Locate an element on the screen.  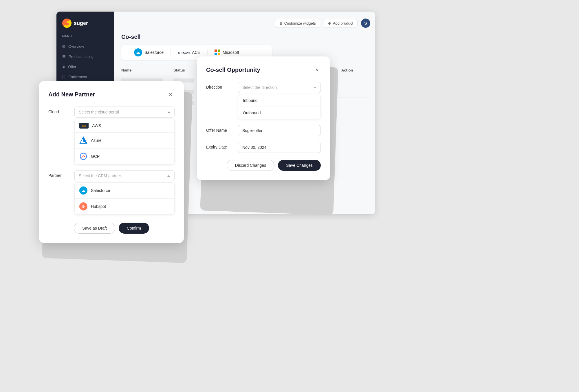
cloud-option-aws: aws AWS is located at coordinates (124, 126).